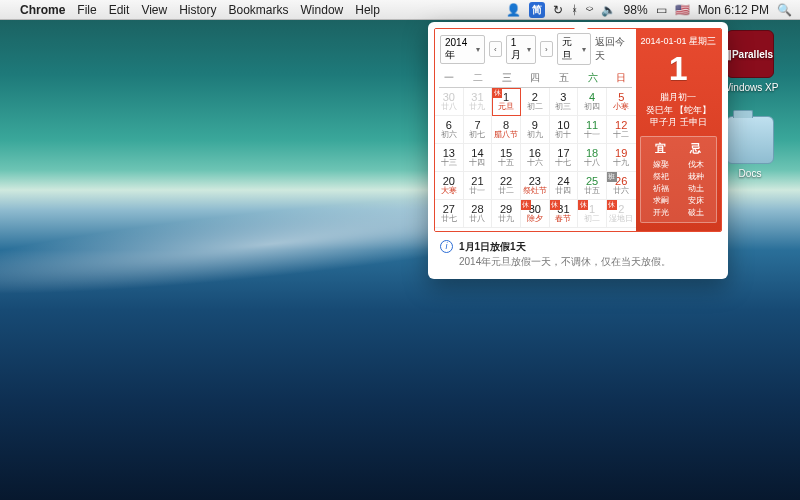  Describe the element at coordinates (622, 158) in the screenshot. I see `calendar-day: 19十九` at that location.